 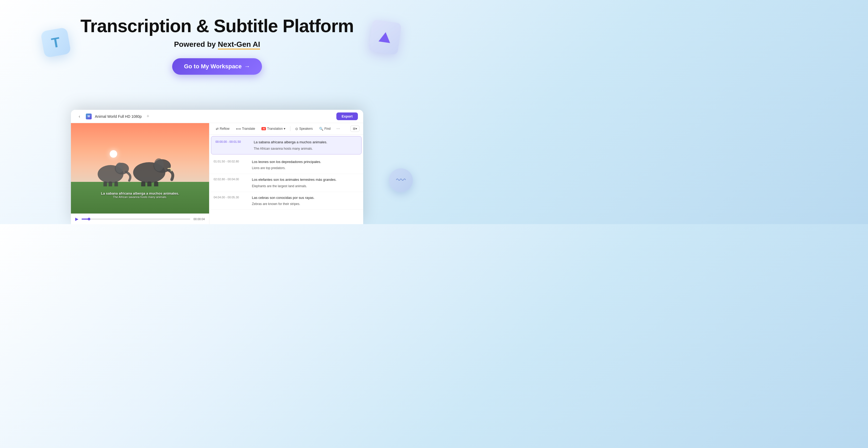 What do you see at coordinates (89, 219) in the screenshot?
I see `progress-dot` at bounding box center [89, 219].